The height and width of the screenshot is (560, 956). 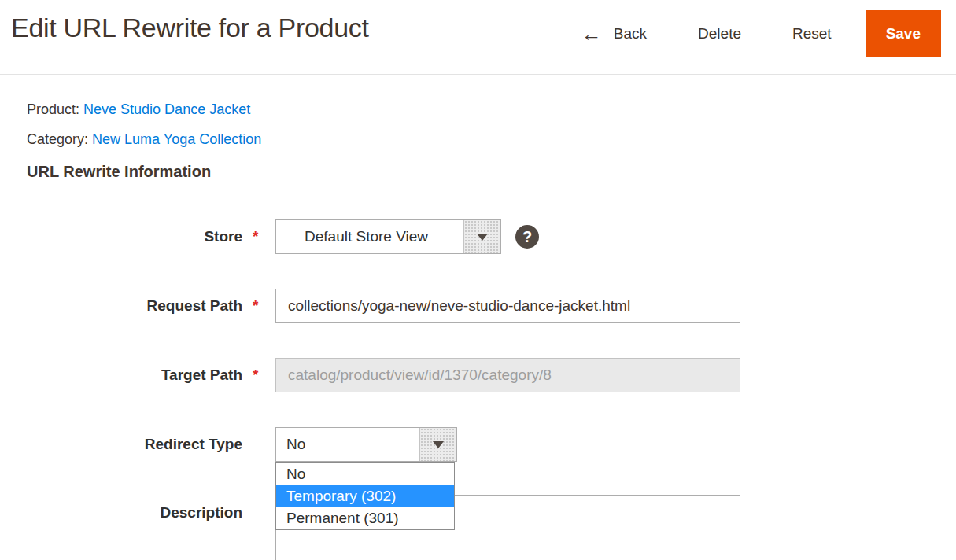 I want to click on option-permanent-301: Permanent (301), so click(x=365, y=518).